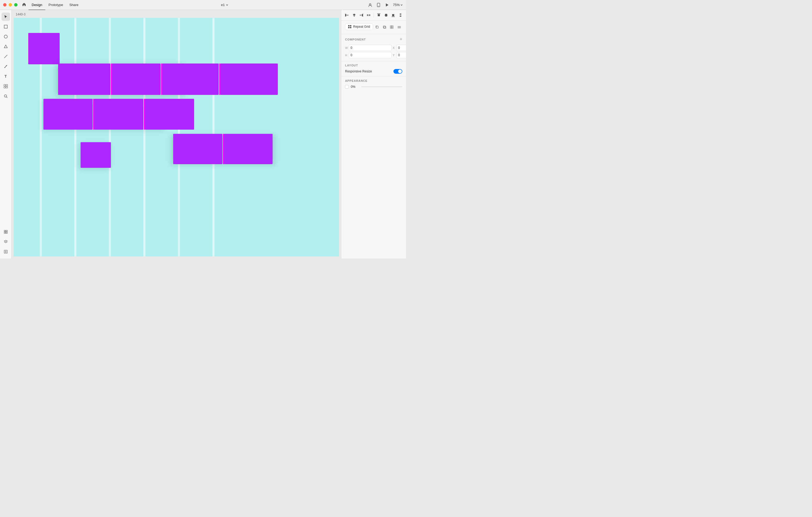 The image size is (812, 517). Describe the element at coordinates (6, 66) in the screenshot. I see `tool-pen` at that location.